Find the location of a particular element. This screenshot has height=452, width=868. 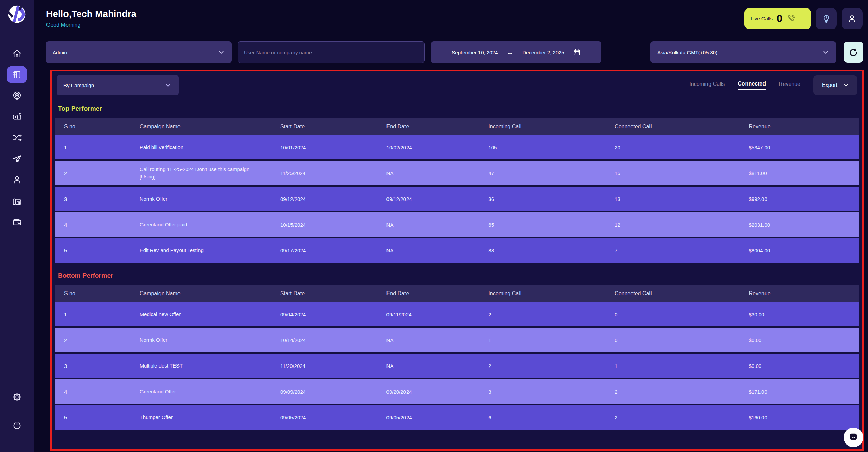

group-by-dropdown: By Campaign is located at coordinates (118, 85).